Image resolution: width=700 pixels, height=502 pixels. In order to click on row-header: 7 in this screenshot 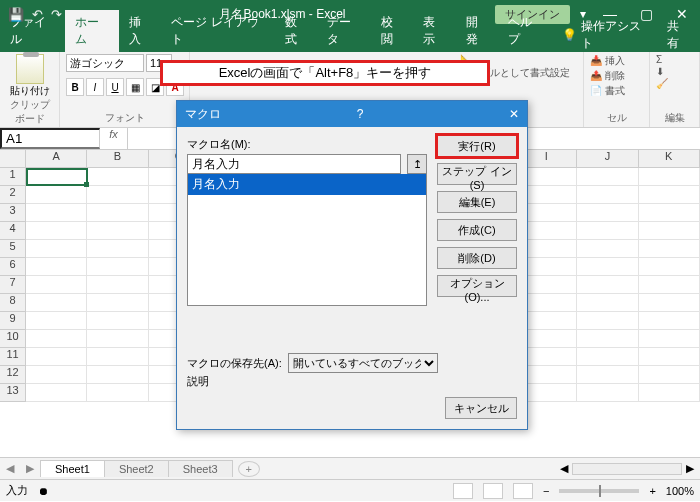, I will do `click(13, 285)`.